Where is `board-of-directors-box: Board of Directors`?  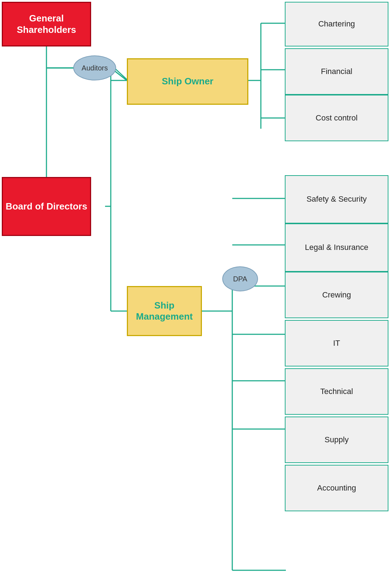
board-of-directors-box: Board of Directors is located at coordinates (46, 207).